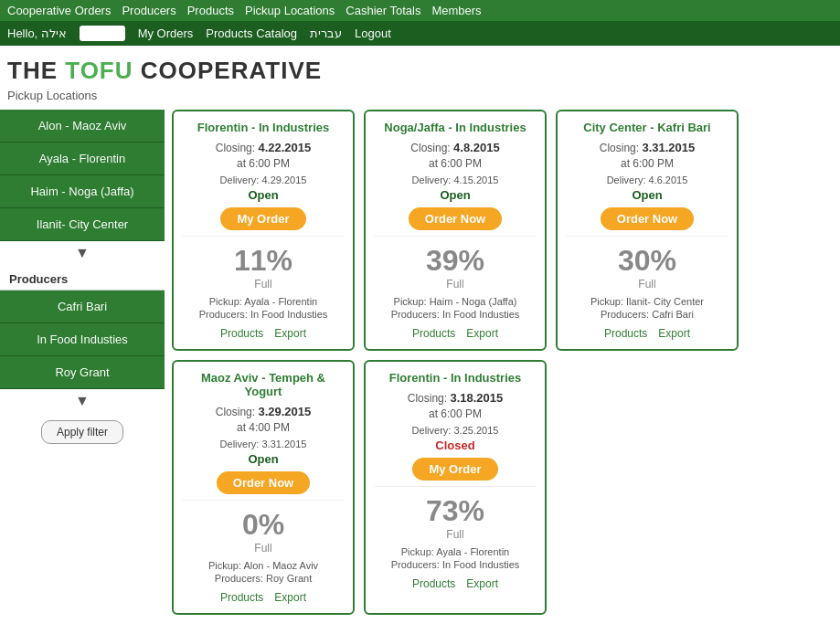 The width and height of the screenshot is (840, 634). Describe the element at coordinates (263, 565) in the screenshot. I see `card-pickup: Pickup: Alon - Maoz Aviv` at that location.